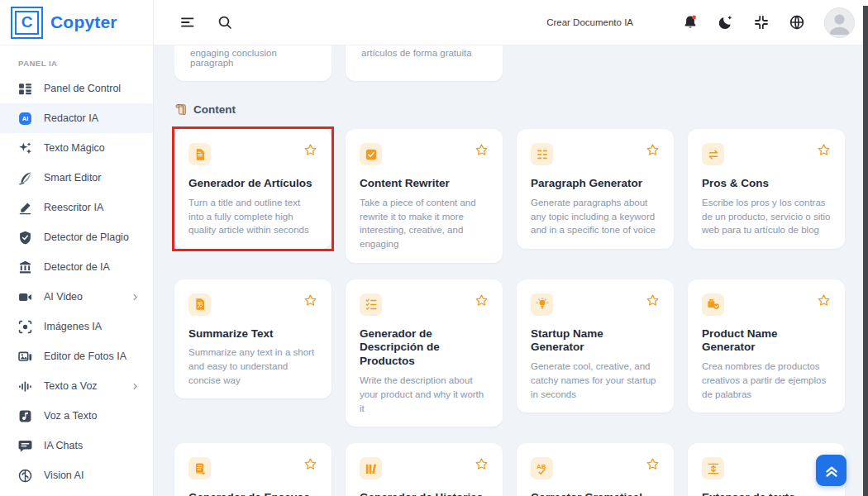  Describe the element at coordinates (200, 304) in the screenshot. I see `summarize-icon` at that location.